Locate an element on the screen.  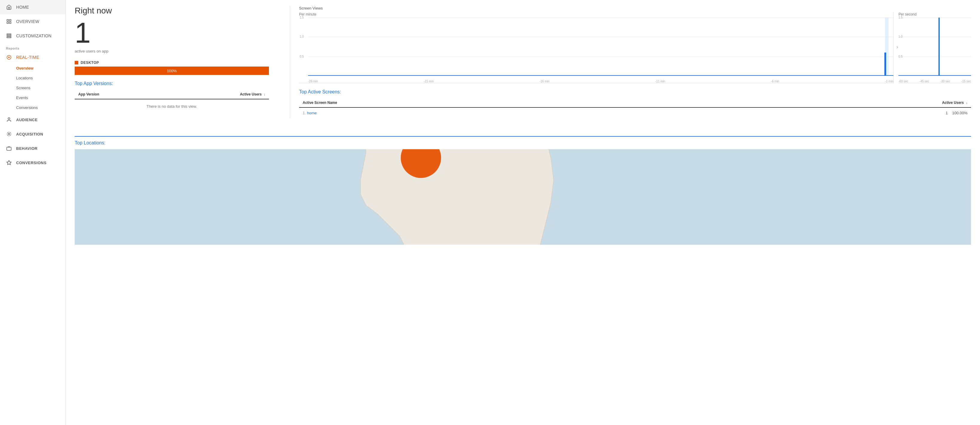
per-minute-area: 1.5 1.0 0.5 is located at coordinates (596, 50).